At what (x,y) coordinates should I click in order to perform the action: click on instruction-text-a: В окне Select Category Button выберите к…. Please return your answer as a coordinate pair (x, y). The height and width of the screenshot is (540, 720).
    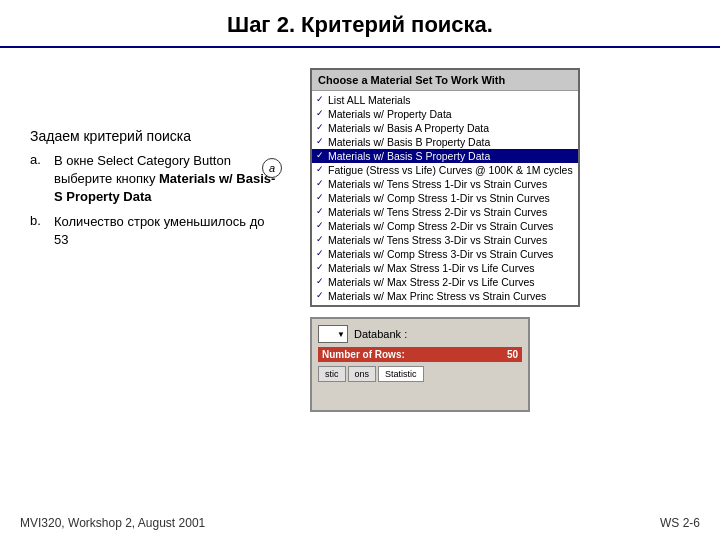
    Looking at the image, I should click on (167, 180).